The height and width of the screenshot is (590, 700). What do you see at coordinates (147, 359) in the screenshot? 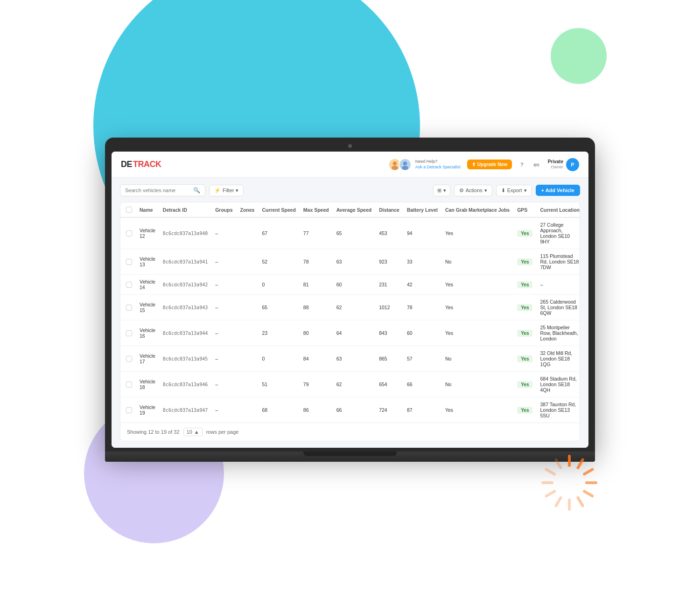
I see `vehicle-name: Vehicle 17` at bounding box center [147, 359].